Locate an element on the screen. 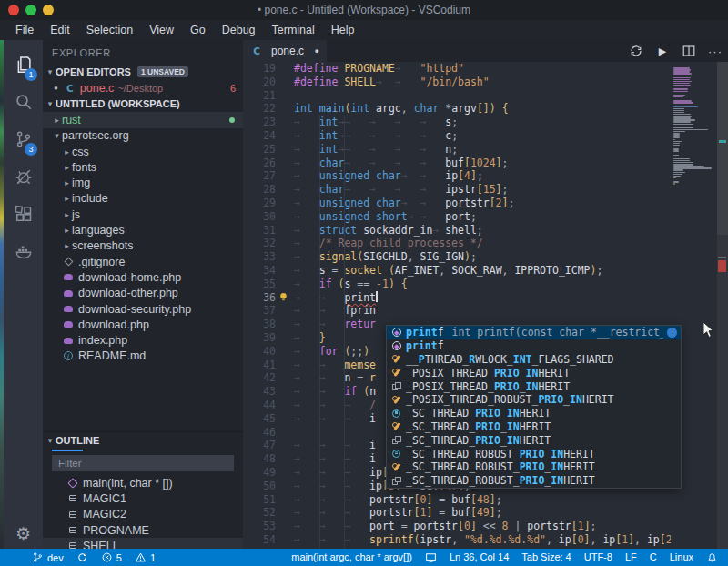 The height and width of the screenshot is (566, 728). code-line-51: 51→ → → portstr[0] = buf[48]; is located at coordinates (486, 500).